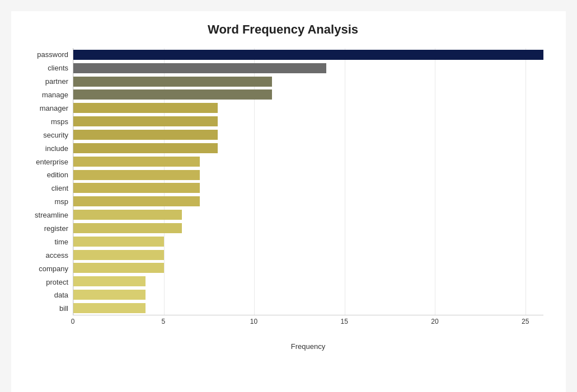 The image size is (577, 392). I want to click on bar-time, so click(119, 242).